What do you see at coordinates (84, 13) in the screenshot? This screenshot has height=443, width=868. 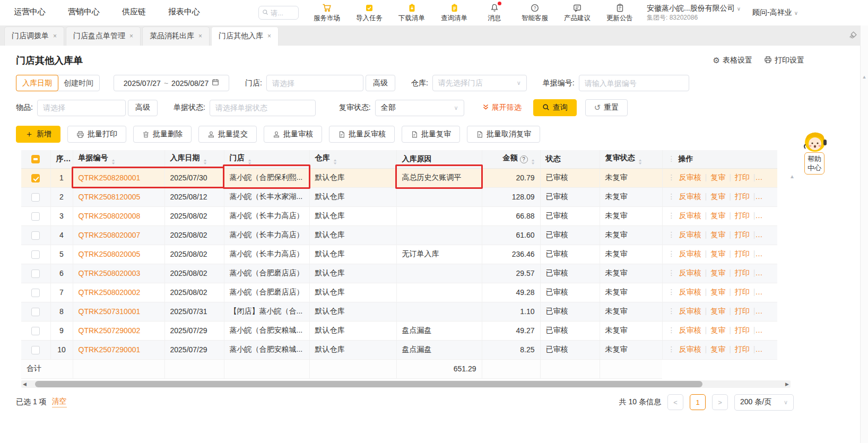 I see `nav-menu-item: 营销中心` at bounding box center [84, 13].